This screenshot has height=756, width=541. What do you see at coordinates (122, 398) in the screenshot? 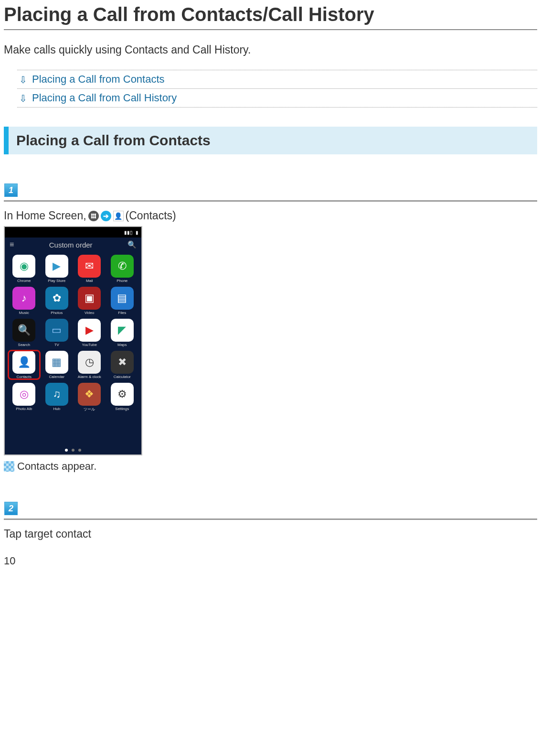
I see `app-settings: ⚙Settings` at bounding box center [122, 398].